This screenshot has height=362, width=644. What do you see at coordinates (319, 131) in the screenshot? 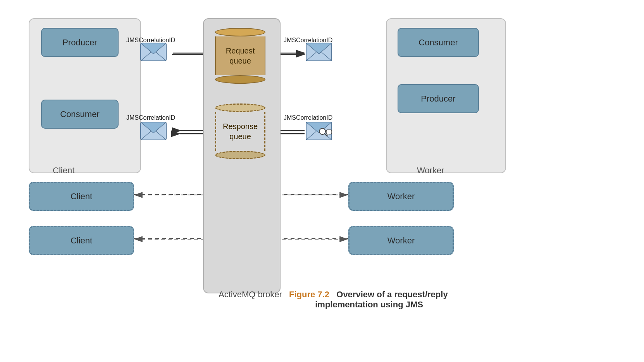
I see `envelope-bottom-right` at bounding box center [319, 131].